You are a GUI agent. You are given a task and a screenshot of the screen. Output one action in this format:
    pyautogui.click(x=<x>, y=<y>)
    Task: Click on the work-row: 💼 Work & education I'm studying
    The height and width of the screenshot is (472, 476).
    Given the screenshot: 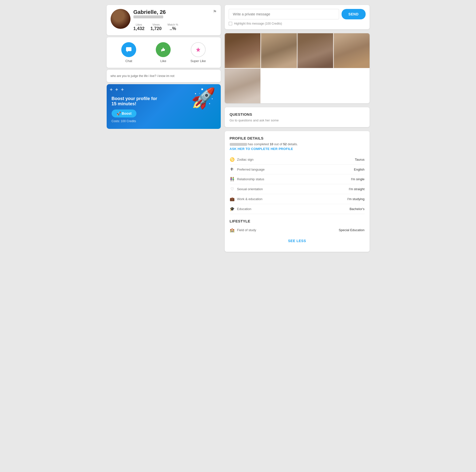 What is the action you would take?
    pyautogui.click(x=297, y=199)
    